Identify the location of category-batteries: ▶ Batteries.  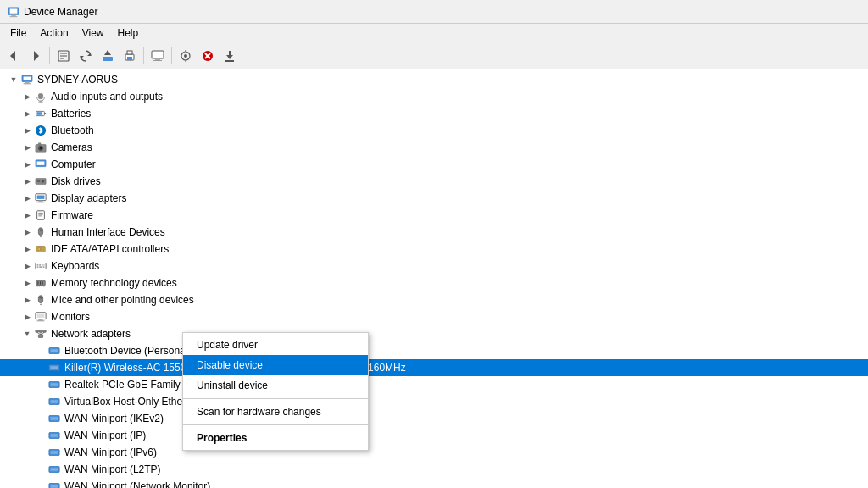
(434, 114).